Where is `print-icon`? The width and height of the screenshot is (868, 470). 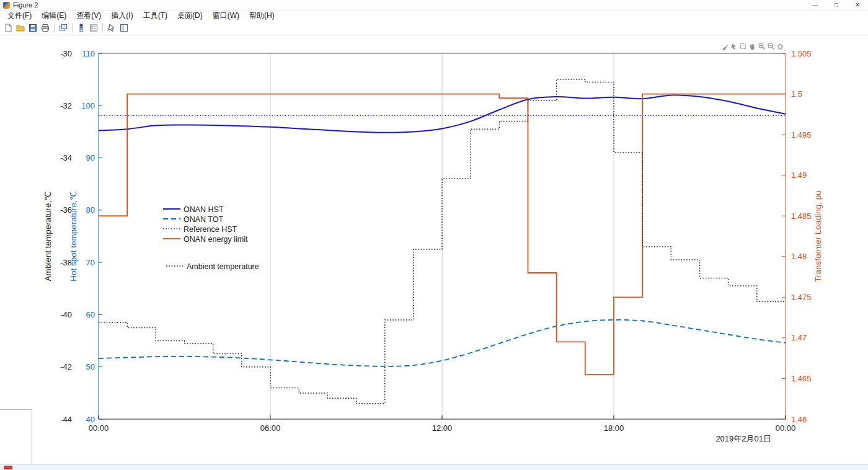
print-icon is located at coordinates (45, 28).